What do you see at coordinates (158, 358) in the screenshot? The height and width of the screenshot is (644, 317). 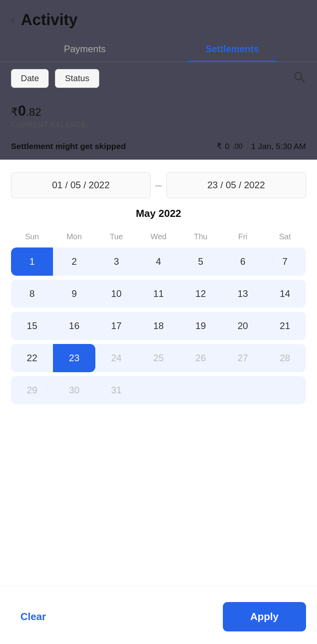 I see `calendar-day-25: 25` at bounding box center [158, 358].